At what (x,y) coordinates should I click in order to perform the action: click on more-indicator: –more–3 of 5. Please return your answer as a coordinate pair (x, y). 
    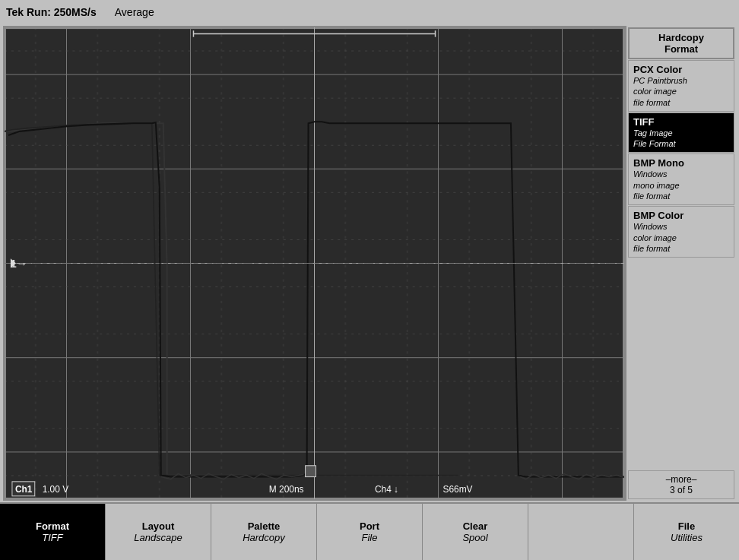
    Looking at the image, I should click on (681, 485).